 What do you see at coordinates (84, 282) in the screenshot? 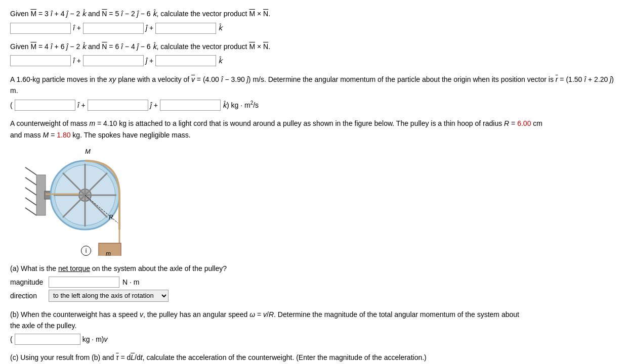
I see `part-a-magnitude-input` at bounding box center [84, 282].